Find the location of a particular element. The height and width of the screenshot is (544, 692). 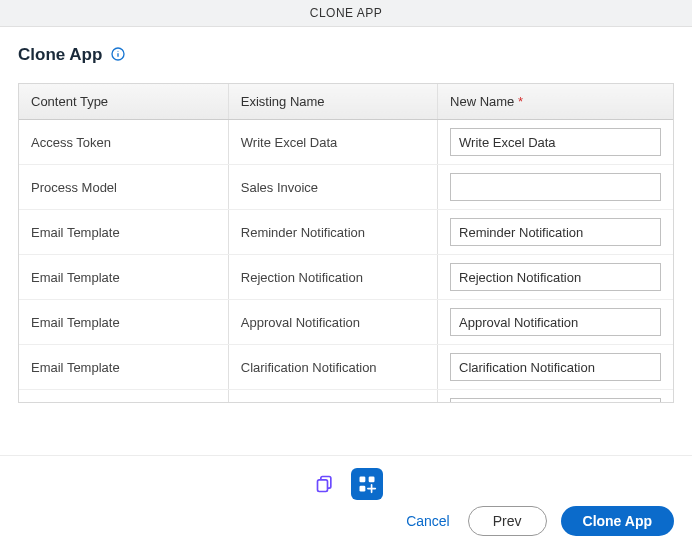

cell-existing-name: Sales Invoice is located at coordinates (332, 188).